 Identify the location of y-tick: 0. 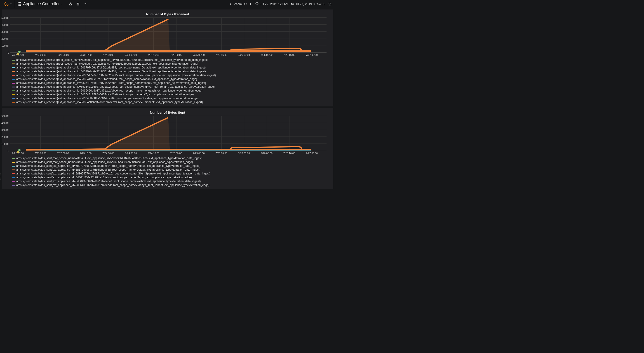
(8, 151).